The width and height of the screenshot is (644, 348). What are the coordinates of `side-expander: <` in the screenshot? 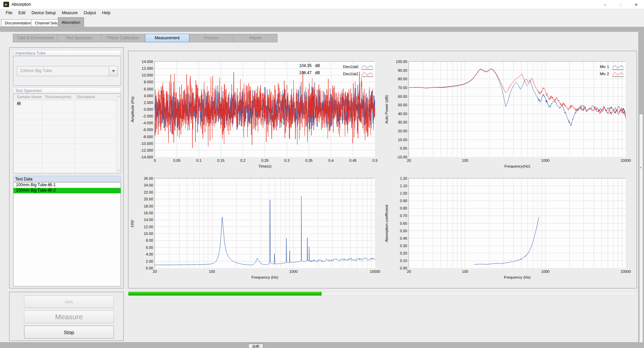 It's located at (641, 228).